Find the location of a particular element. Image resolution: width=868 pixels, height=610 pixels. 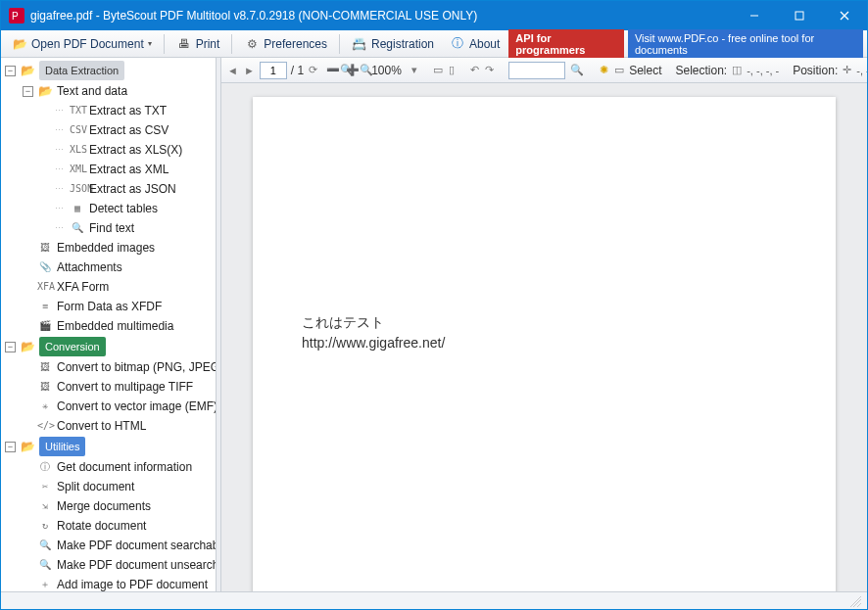

main-toolbar: 📂 Open PDF Document ▾ 🖶 Print ⚙ Preferen… is located at coordinates (434, 44).